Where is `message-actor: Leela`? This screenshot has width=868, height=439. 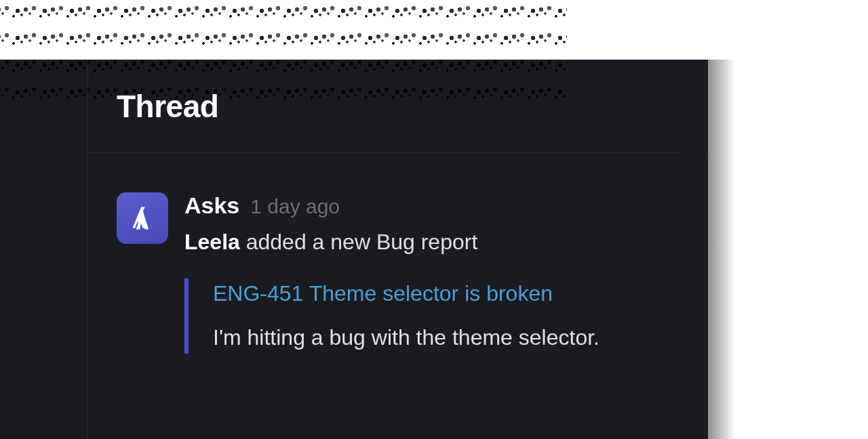
message-actor: Leela is located at coordinates (212, 242).